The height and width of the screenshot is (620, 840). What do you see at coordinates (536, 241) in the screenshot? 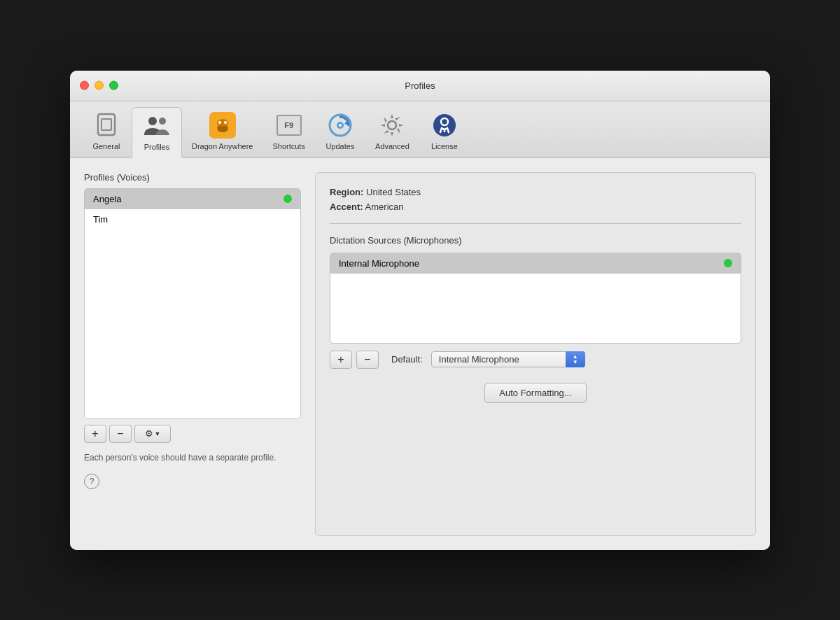
I see `dictation-sources-title: Dictation Sources (Microphones)` at bounding box center [536, 241].